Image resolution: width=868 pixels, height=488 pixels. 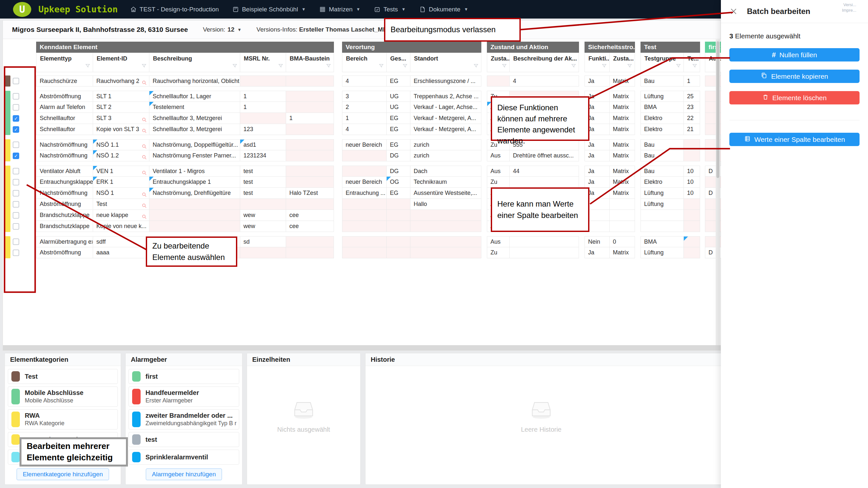 What do you see at coordinates (692, 62) in the screenshot?
I see `column-header-te: Te...` at bounding box center [692, 62].